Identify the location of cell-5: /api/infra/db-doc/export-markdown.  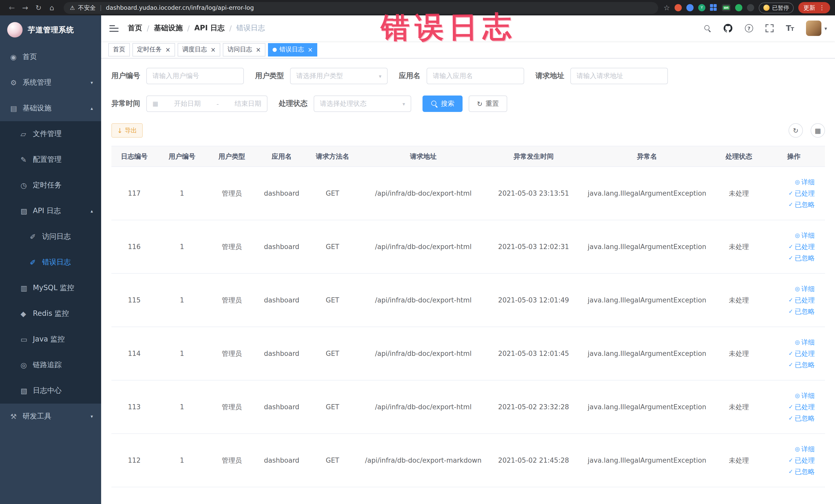
(423, 460).